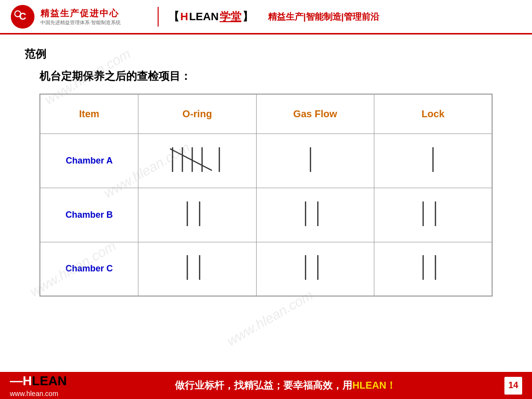 Image resolution: width=532 pixels, height=399 pixels. I want to click on brand-lean: LEAN, so click(204, 17).